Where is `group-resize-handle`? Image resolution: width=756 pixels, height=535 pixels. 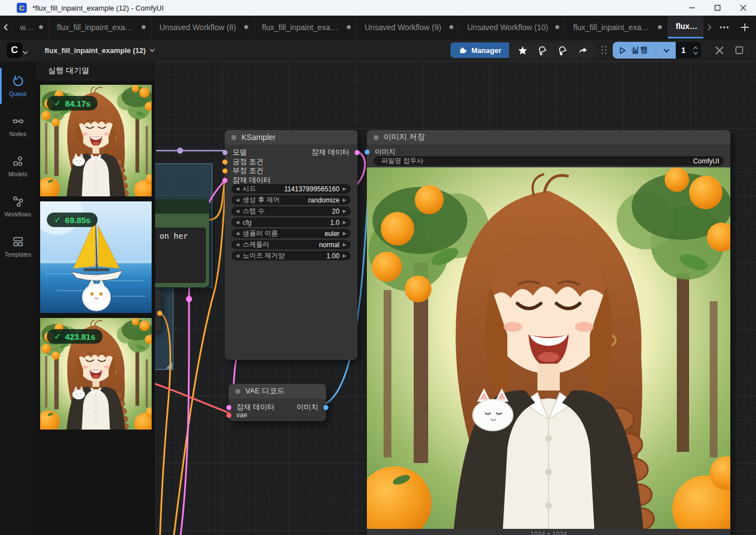
group-resize-handle is located at coordinates (169, 365).